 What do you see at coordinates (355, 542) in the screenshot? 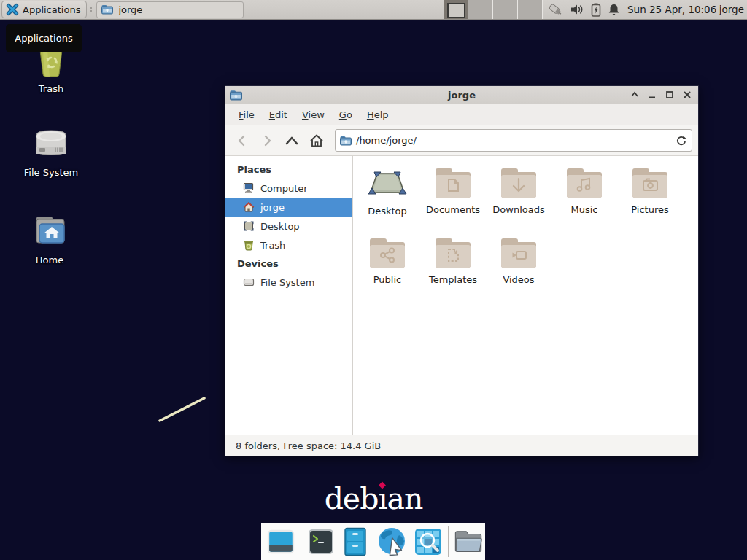
I see `file-cabinet-launcher` at bounding box center [355, 542].